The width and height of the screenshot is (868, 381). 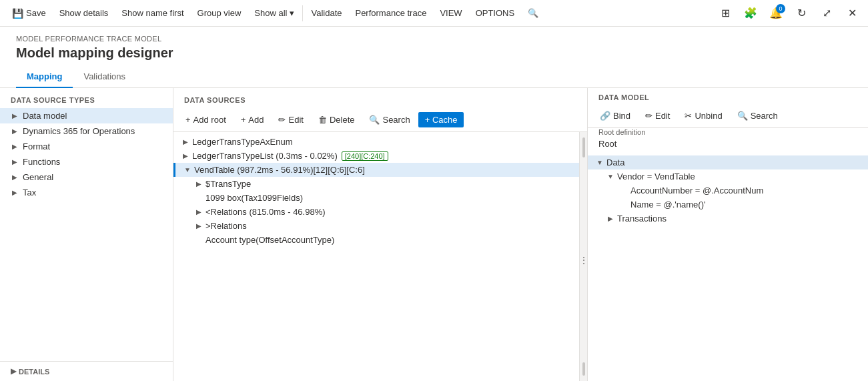 What do you see at coordinates (376, 226) in the screenshot?
I see `ds-item-relations-out: ▶ >Relations` at bounding box center [376, 226].